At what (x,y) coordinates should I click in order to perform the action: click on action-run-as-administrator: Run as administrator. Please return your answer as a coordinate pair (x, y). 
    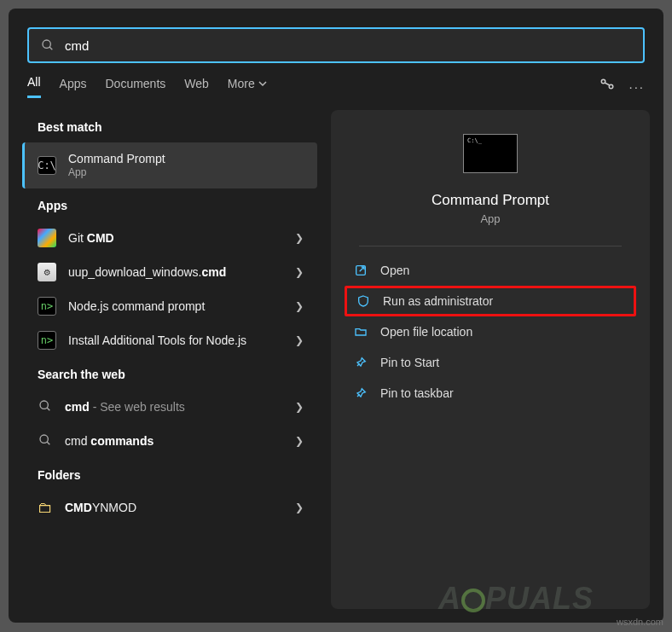
    Looking at the image, I should click on (490, 301).